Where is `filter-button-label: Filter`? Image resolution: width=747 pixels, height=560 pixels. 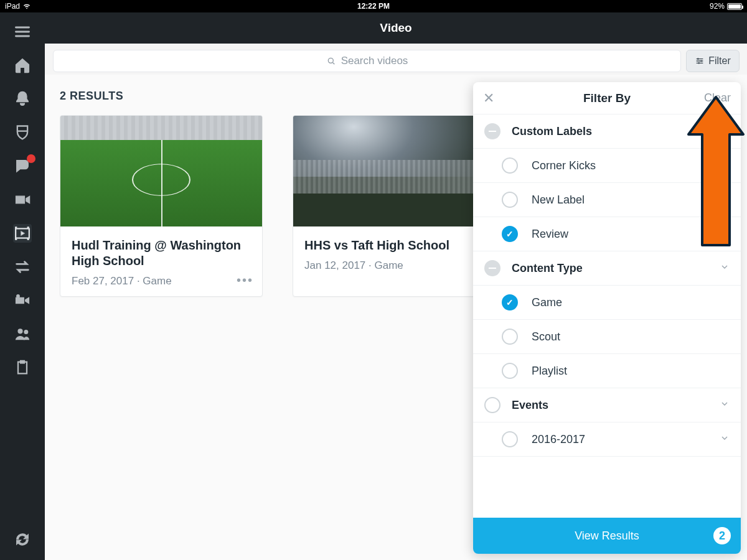
filter-button-label: Filter is located at coordinates (720, 61).